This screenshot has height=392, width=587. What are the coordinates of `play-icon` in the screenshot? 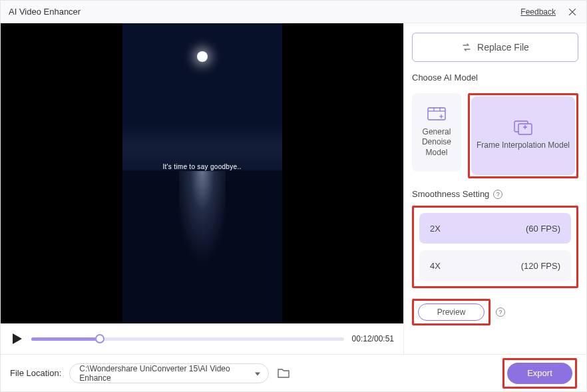 It's located at (17, 339).